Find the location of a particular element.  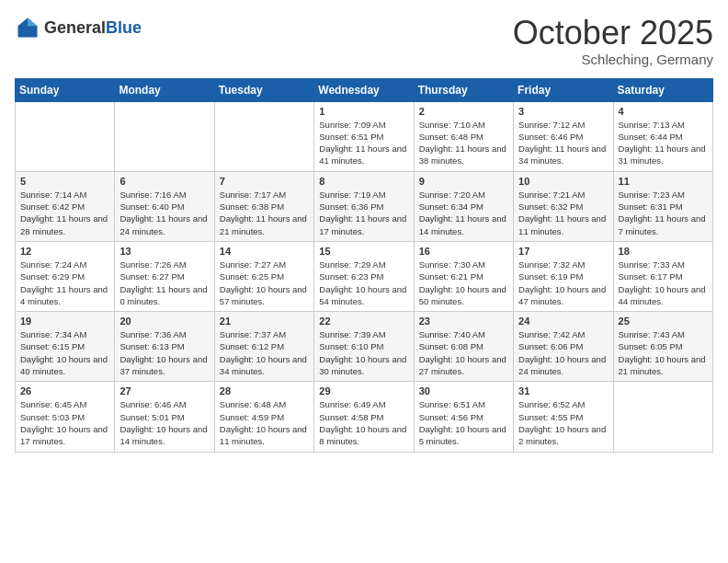

calendar-cell: 28Sunrise: 6:48 AM Sunset: 4:59 PM Dayli… is located at coordinates (264, 417).